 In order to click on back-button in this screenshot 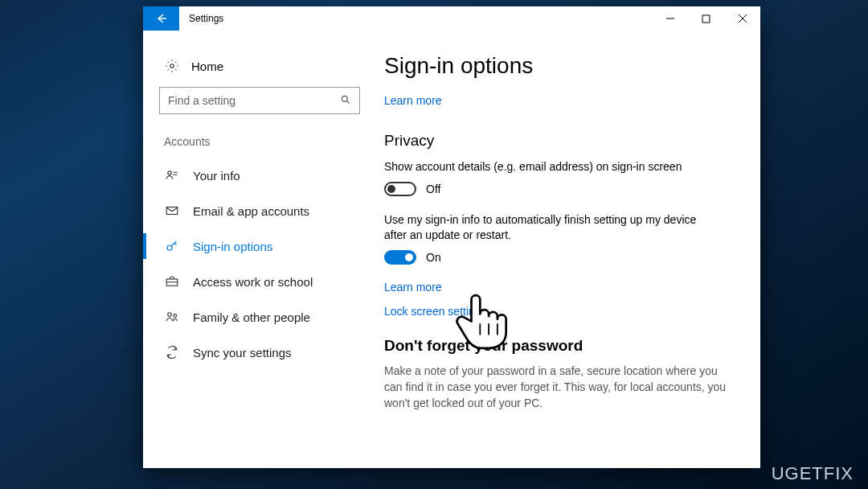, I will do `click(161, 18)`.